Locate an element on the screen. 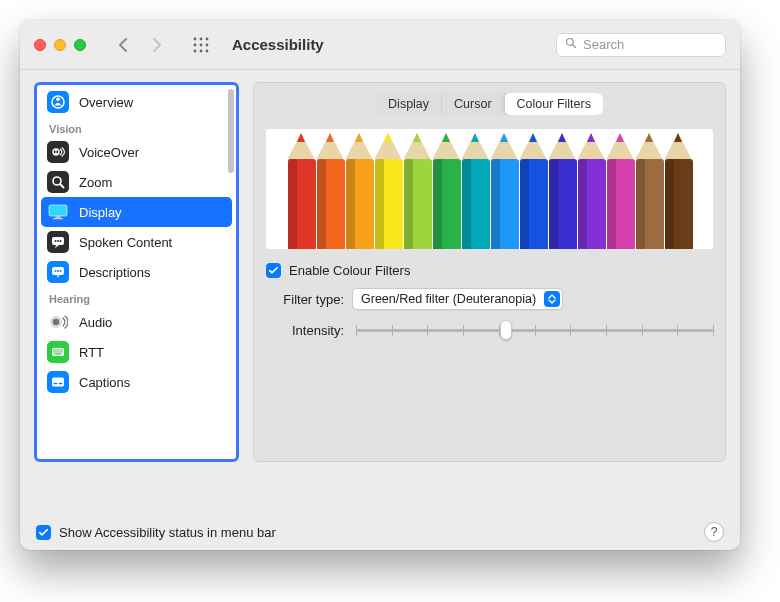  sidebar-item-rtt: RTT is located at coordinates (136, 352).